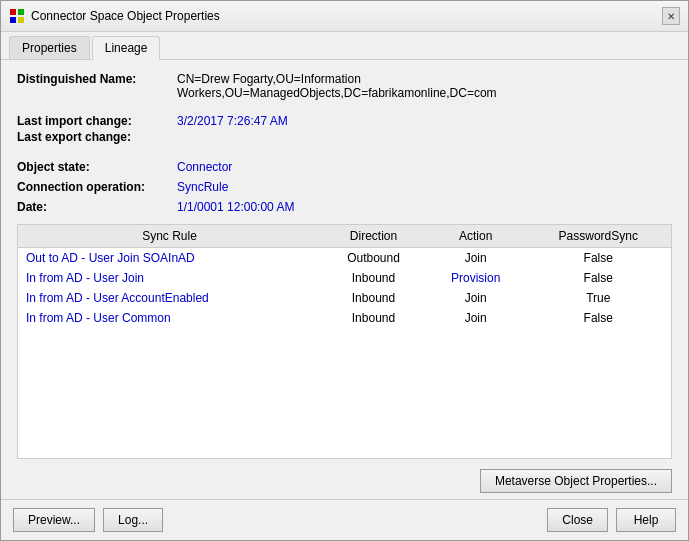 The image size is (689, 541). Describe the element at coordinates (344, 121) in the screenshot. I see `last-import-row: Last import change: 3/2/2017 7:26:47 AM` at that location.